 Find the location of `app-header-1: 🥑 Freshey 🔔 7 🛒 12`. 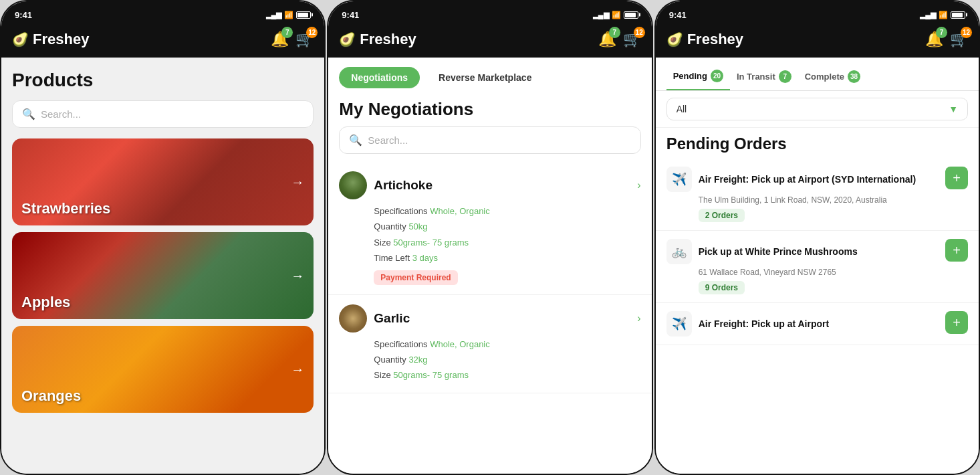

app-header-1: 🥑 Freshey 🔔 7 🛒 12 is located at coordinates (163, 41).